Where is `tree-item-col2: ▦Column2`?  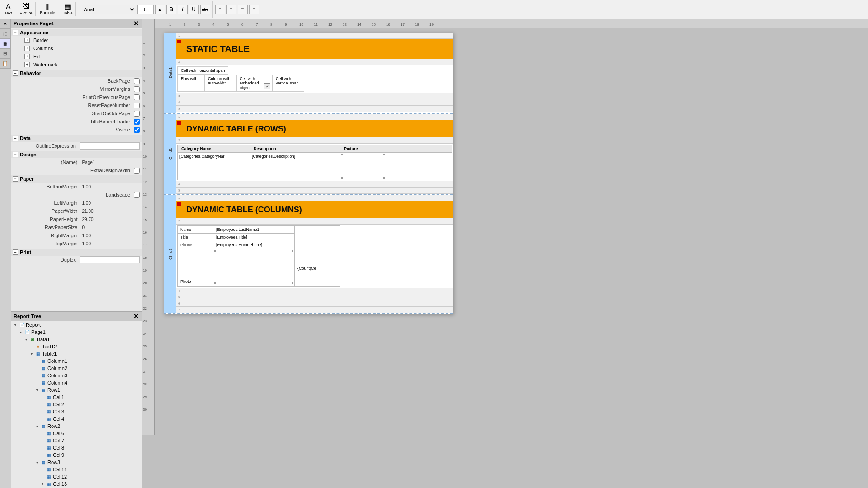
tree-item-col2: ▦Column2 is located at coordinates (76, 368).